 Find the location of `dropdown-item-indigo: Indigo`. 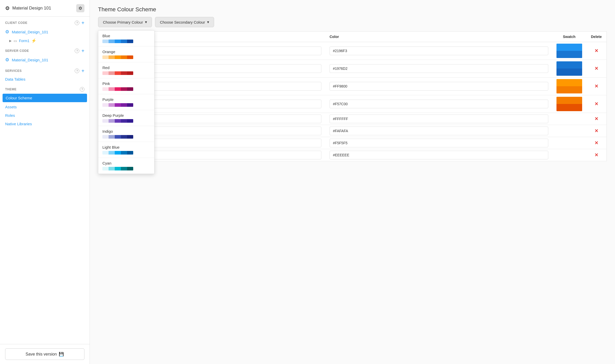

dropdown-item-indigo: Indigo is located at coordinates (126, 134).